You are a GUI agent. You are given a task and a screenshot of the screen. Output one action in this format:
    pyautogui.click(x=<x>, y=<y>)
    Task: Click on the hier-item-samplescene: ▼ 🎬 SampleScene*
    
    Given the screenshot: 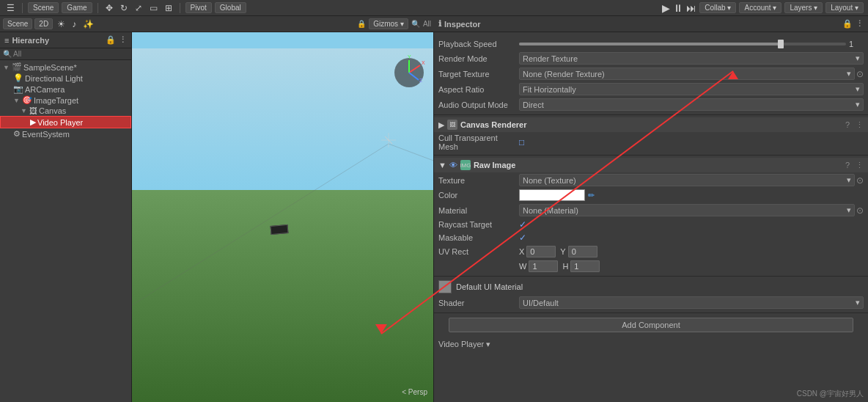 What is the action you would take?
    pyautogui.click(x=66, y=67)
    